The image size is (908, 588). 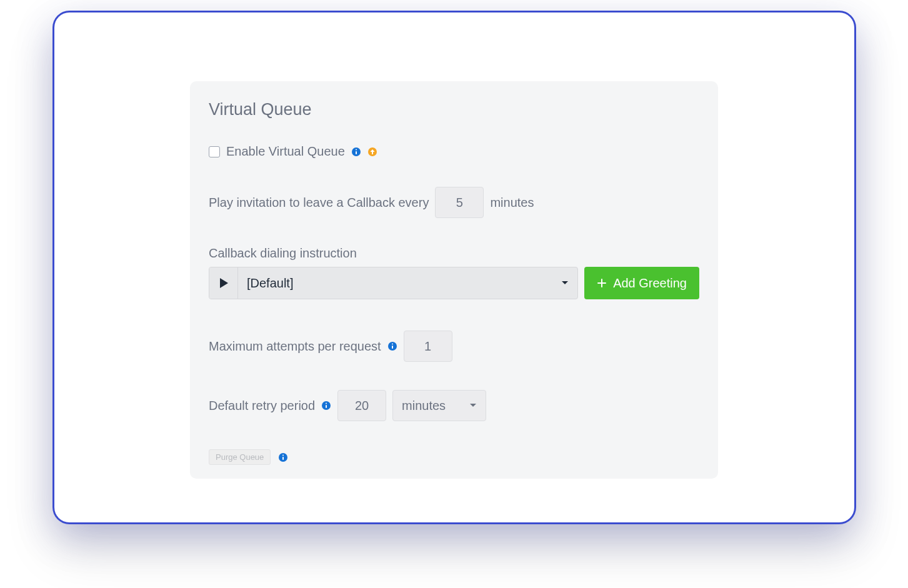 I want to click on retry-unit-value: minutes, so click(x=424, y=406).